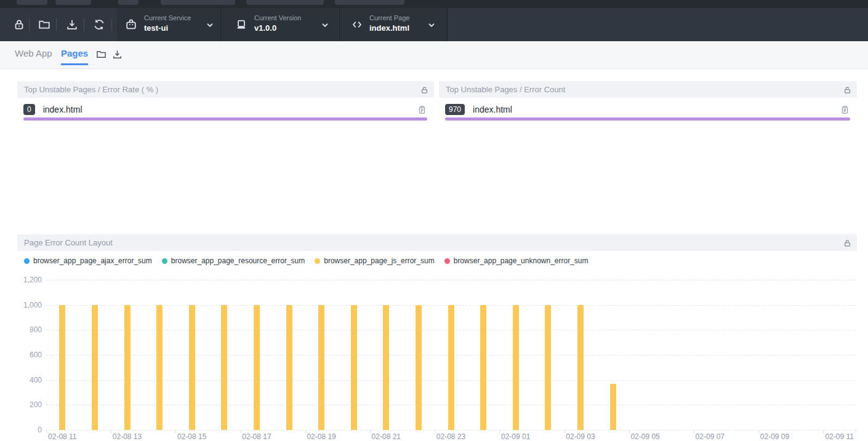 This screenshot has height=441, width=868. What do you see at coordinates (434, 4) in the screenshot?
I see `top-nav-strip` at bounding box center [434, 4].